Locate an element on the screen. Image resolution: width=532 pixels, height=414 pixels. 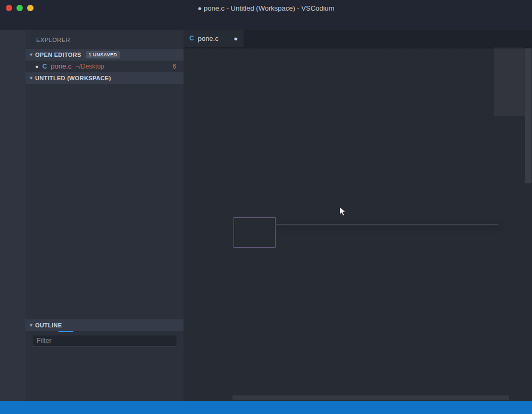
outline-label: OUTLINE is located at coordinates (48, 325).